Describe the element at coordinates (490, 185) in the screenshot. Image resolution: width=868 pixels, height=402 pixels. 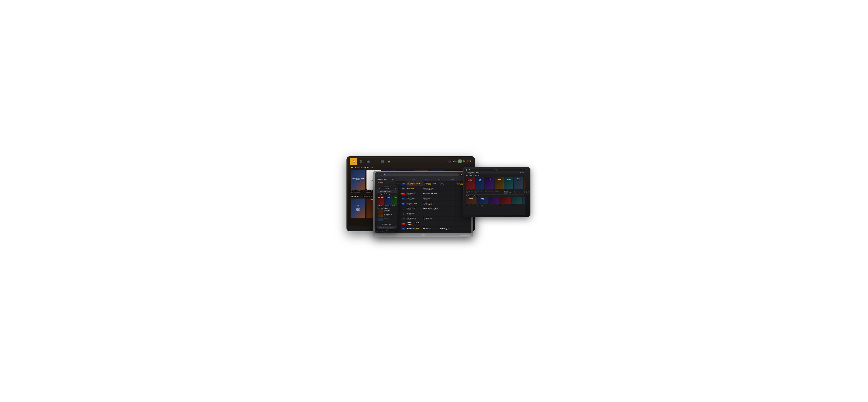
I see `list-item: El Divo El Divo y Lázaro Ep 26 · Today 8…` at that location.